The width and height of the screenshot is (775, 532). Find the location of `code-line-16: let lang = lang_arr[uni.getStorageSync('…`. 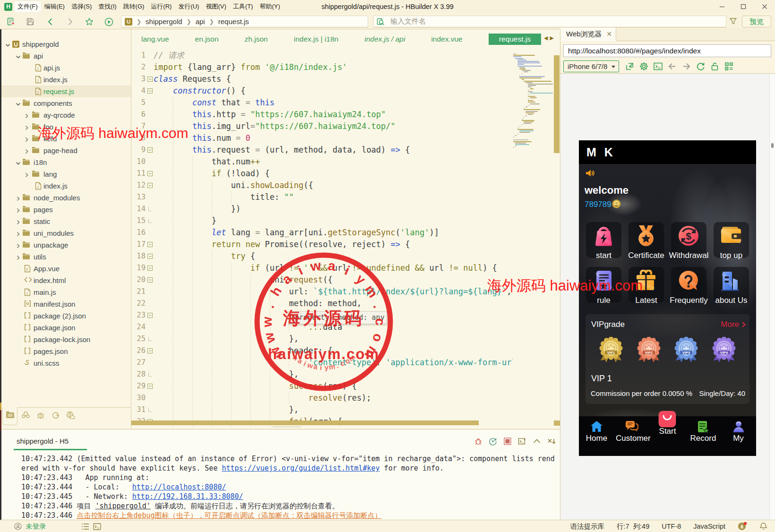

code-line-16: let lang = lang_arr[uni.getStorageSync('… is located at coordinates (296, 232).